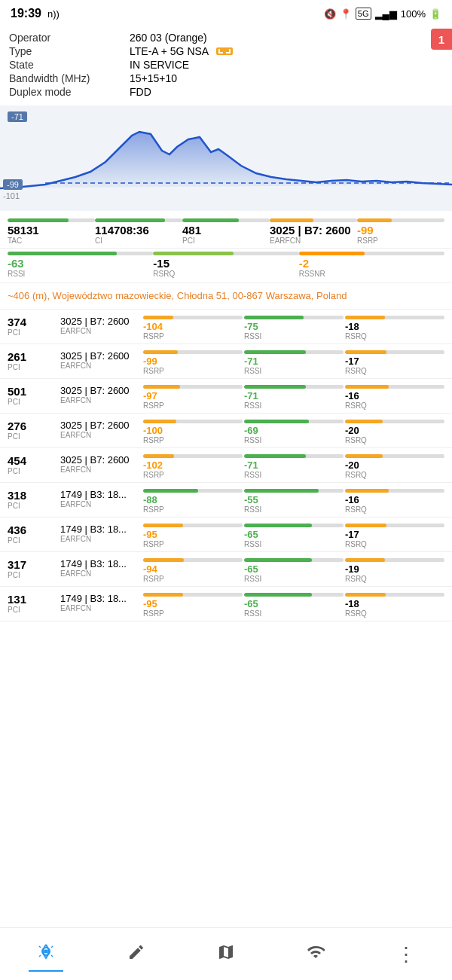  I want to click on nav-item-map, so click(226, 954).